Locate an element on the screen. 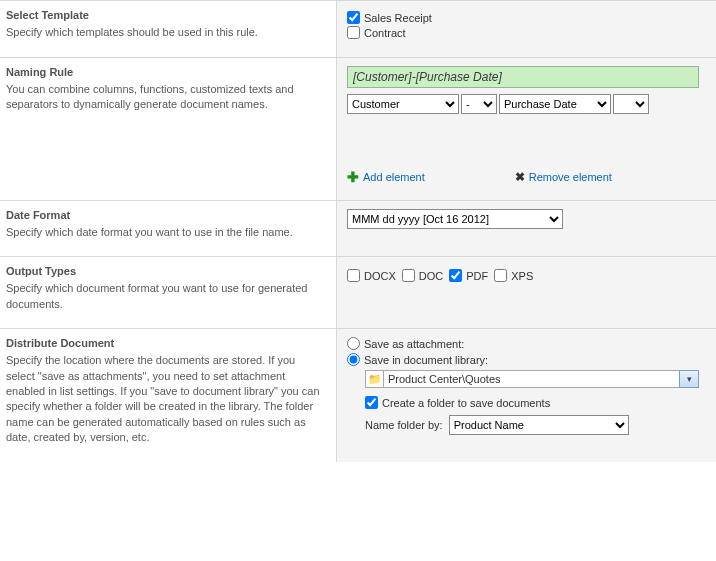 Image resolution: width=716 pixels, height=561 pixels. output-docx-label: DOCX is located at coordinates (380, 276).